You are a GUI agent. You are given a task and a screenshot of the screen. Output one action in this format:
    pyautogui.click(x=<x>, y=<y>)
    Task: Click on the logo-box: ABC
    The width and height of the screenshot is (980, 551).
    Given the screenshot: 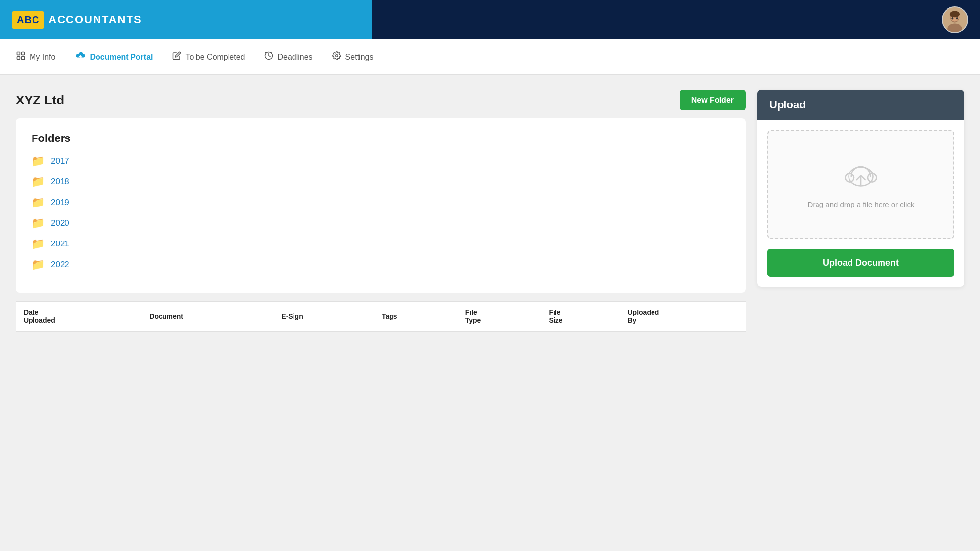 What is the action you would take?
    pyautogui.click(x=28, y=20)
    